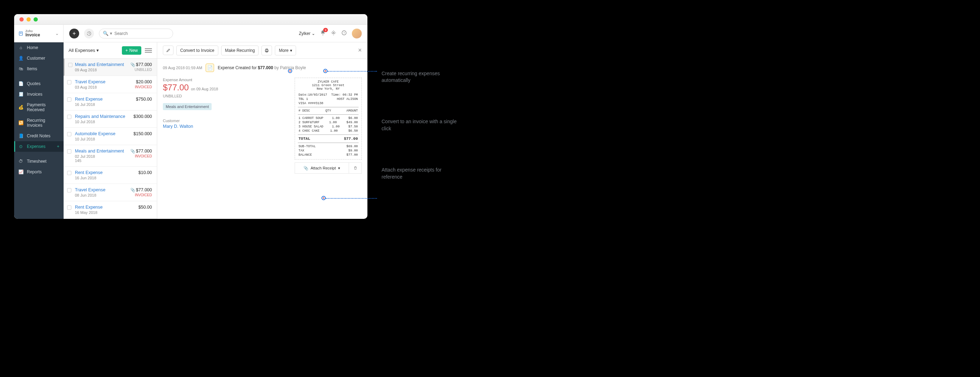  Describe the element at coordinates (360, 50) in the screenshot. I see `close-detail-button: ×` at that location.